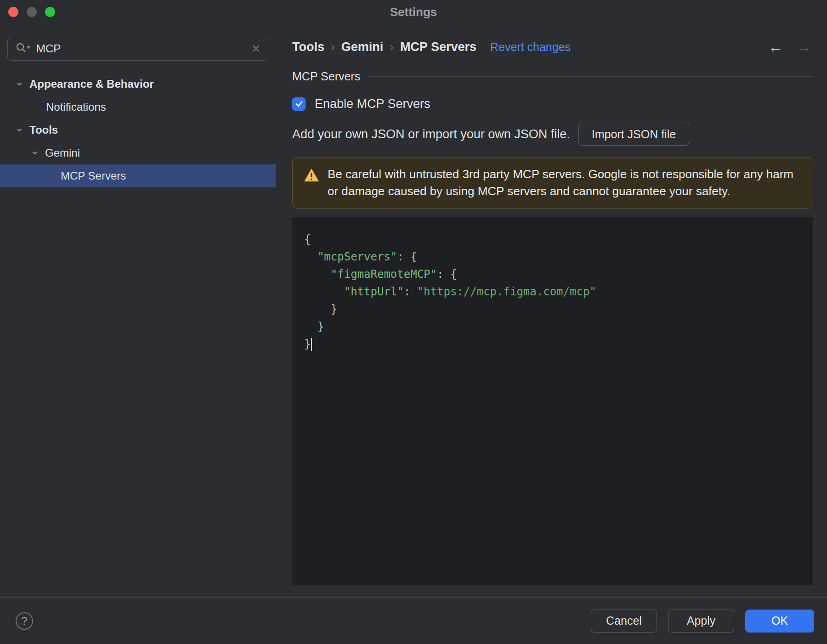 Image resolution: width=827 pixels, height=644 pixels. What do you see at coordinates (553, 292) in the screenshot?
I see `code-line: "httpUrl": "https://mcp.figma.com/mcp"` at bounding box center [553, 292].